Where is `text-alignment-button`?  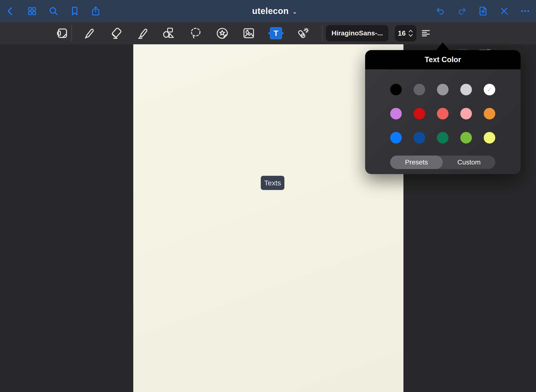
text-alignment-button is located at coordinates (426, 33).